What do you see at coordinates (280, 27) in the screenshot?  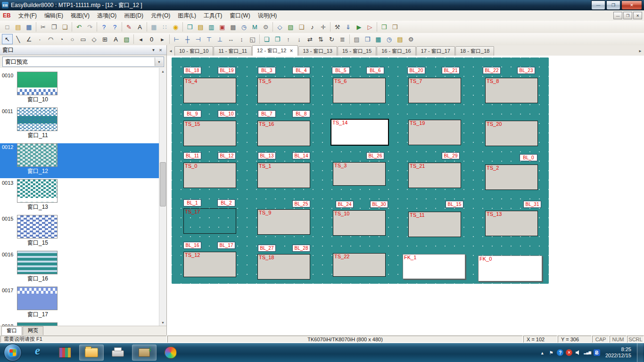 I see `shape-library-icon: ◇` at bounding box center [280, 27].